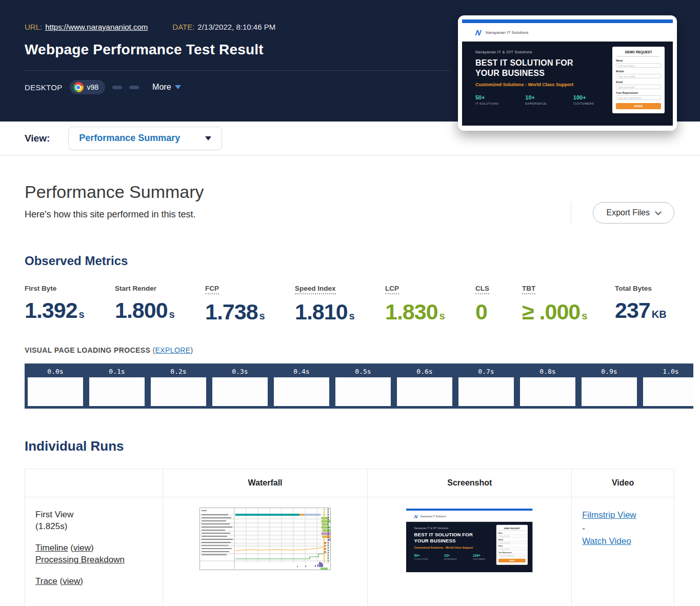  Describe the element at coordinates (99, 515) in the screenshot. I see `first-view-label: First View` at that location.